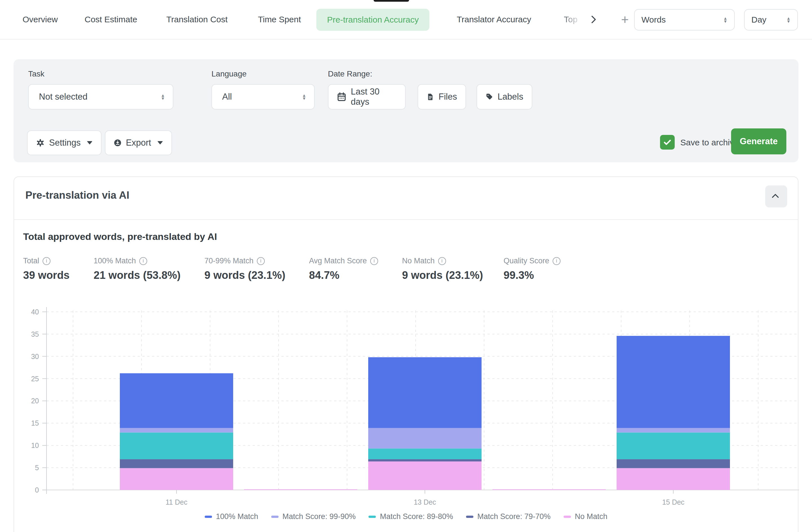 This screenshot has height=532, width=812. What do you see at coordinates (532, 275) in the screenshot?
I see `stat-value: 99.3%` at bounding box center [532, 275].